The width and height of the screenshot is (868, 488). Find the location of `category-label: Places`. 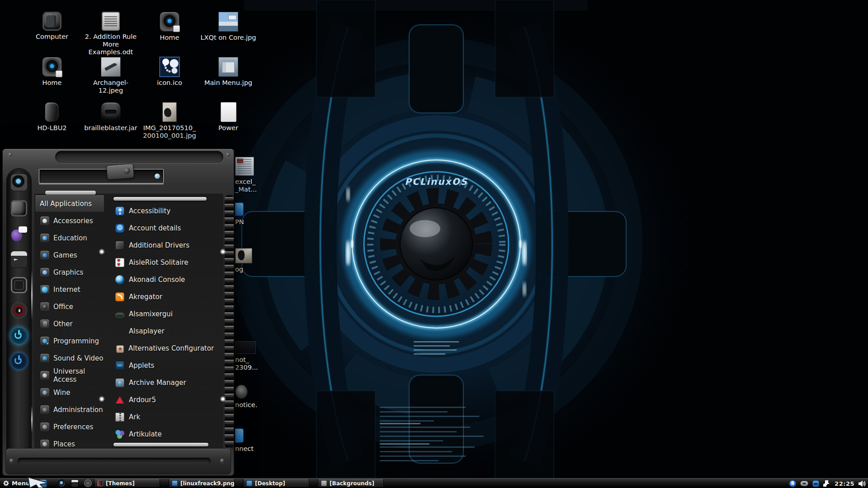

category-label: Places is located at coordinates (64, 444).